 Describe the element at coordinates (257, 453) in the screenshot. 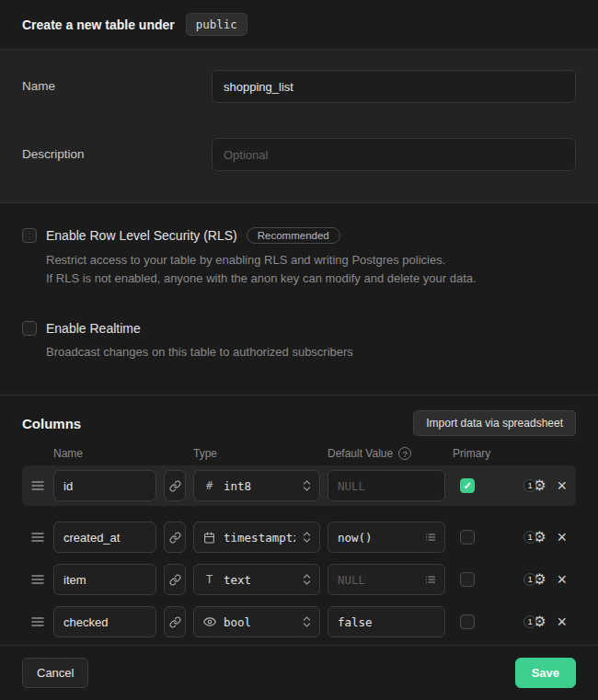

I see `column-header-type: Type` at that location.